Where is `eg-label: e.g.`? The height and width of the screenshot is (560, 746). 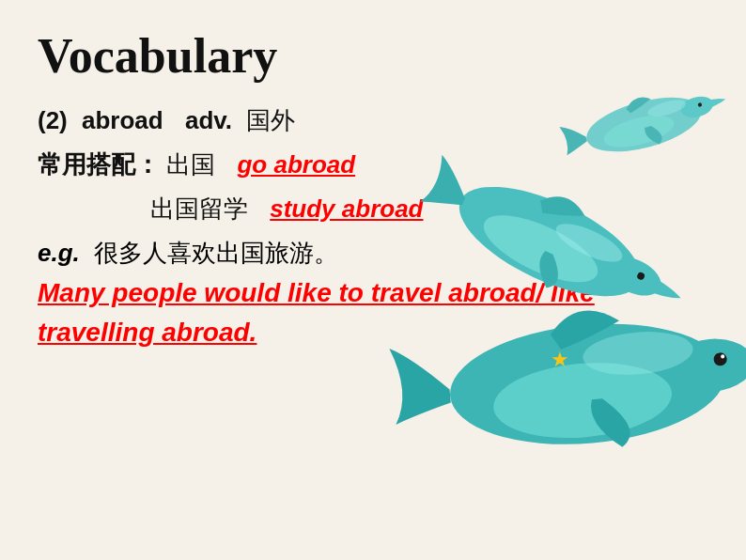 eg-label: e.g. is located at coordinates (58, 253).